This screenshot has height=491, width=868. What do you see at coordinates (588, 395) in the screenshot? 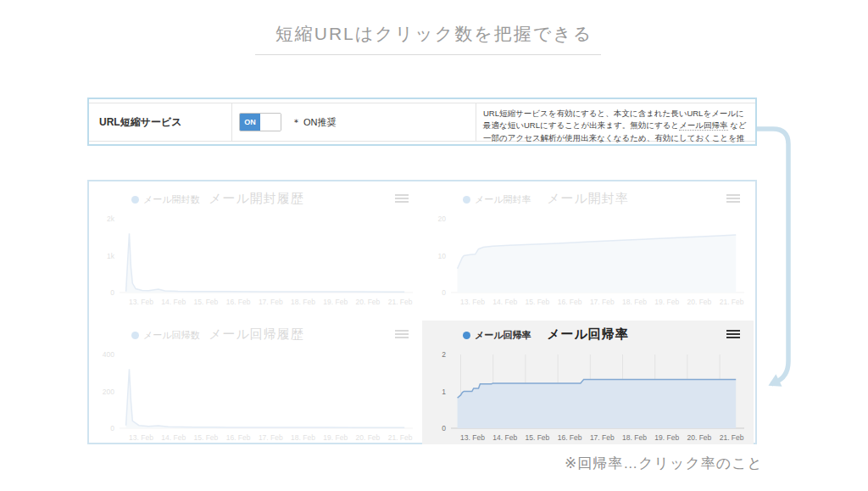
I see `chart-plot-return-rate: 01213. Feb14. Feb15. Feb16. Feb17. Feb18…` at bounding box center [588, 395].